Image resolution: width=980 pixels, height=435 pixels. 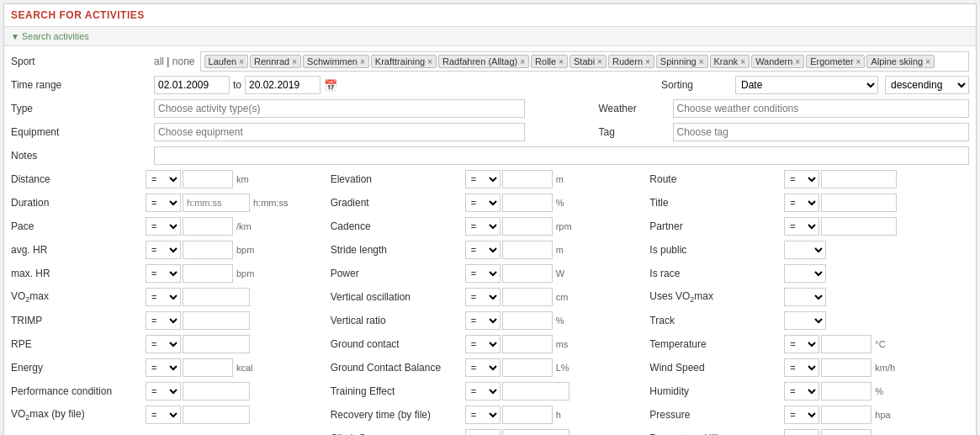 I want to click on sport-none-link: none, so click(x=183, y=61).